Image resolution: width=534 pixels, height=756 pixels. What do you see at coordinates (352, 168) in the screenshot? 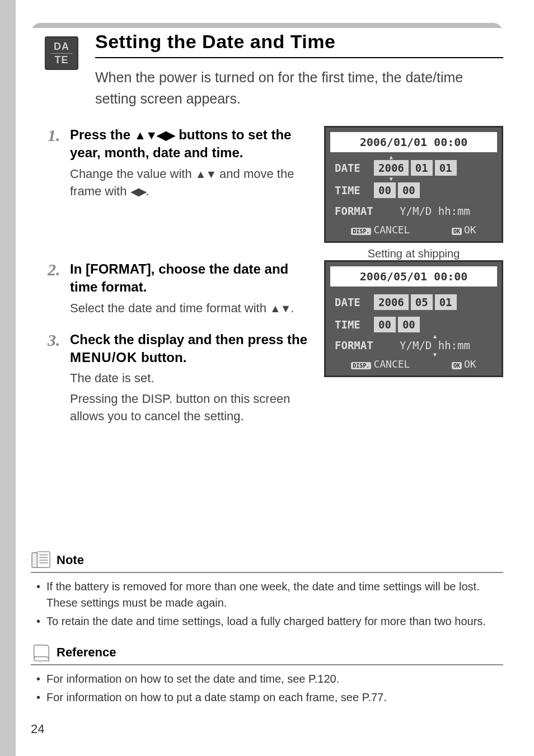
I see `lcd1-date-label: DATE` at bounding box center [352, 168].